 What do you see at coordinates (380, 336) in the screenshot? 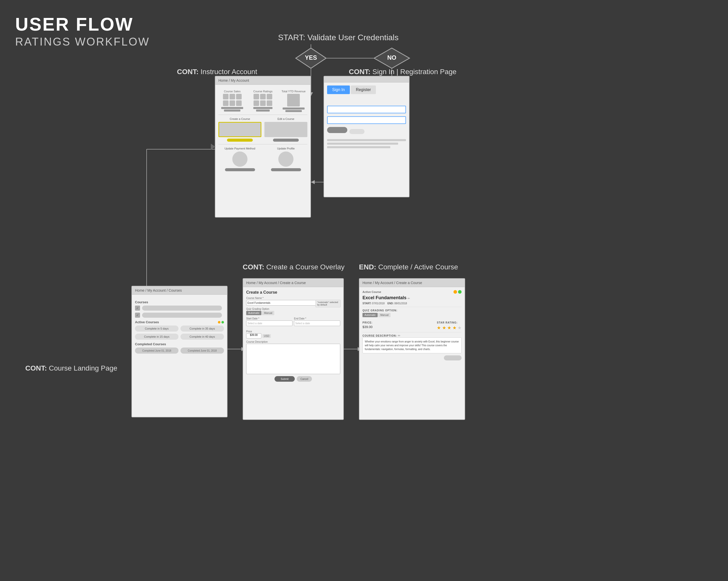
I see `desc-section-title: COURSE DESCRIPTION:` at bounding box center [380, 336].